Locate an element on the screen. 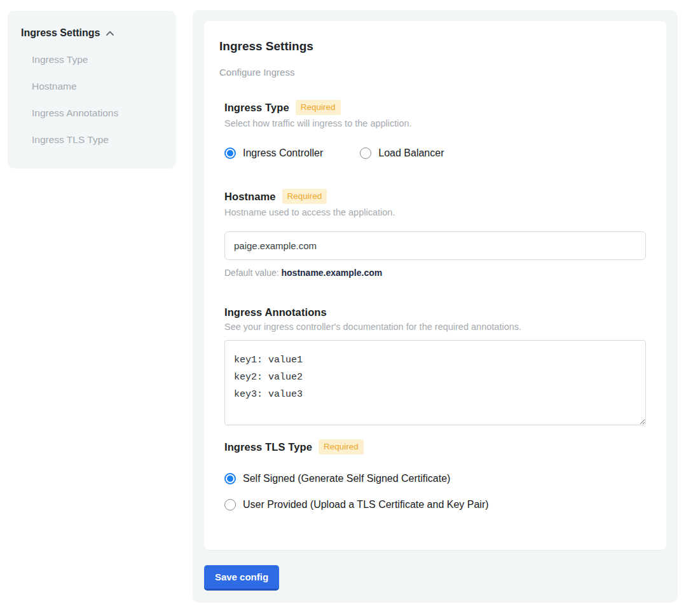 Image resolution: width=693 pixels, height=616 pixels. sidebar-item-ingress-annotations: Ingress Annotations is located at coordinates (98, 113).